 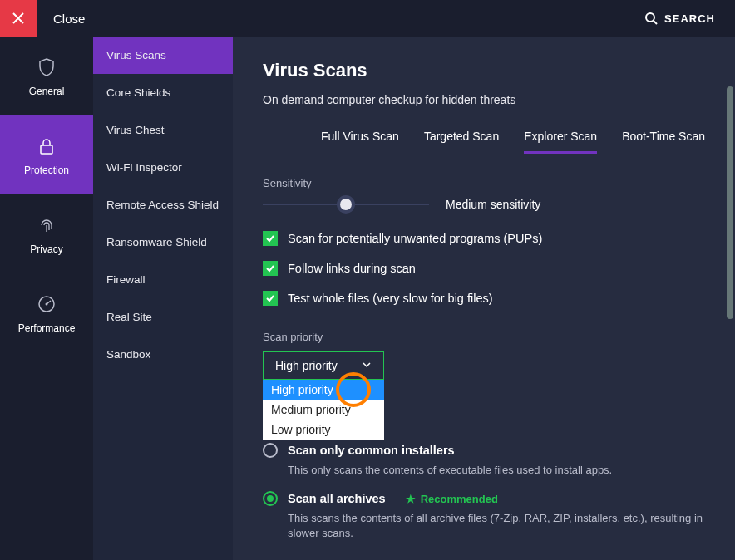 I want to click on fingerprint-icon, so click(x=47, y=225).